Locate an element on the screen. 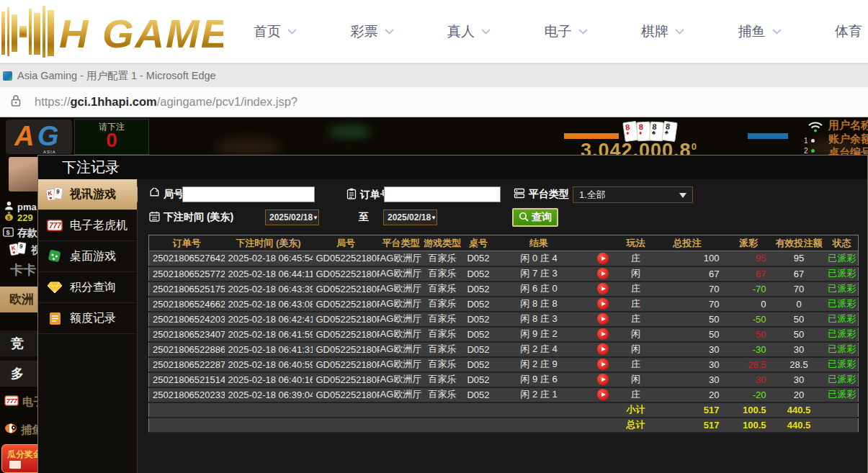  date-from-select: 2025/02/18▼ is located at coordinates (292, 217).